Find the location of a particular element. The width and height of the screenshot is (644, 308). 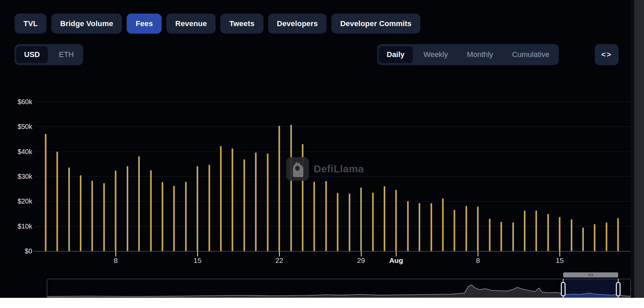

y-axis-label: $60k is located at coordinates (17, 102).